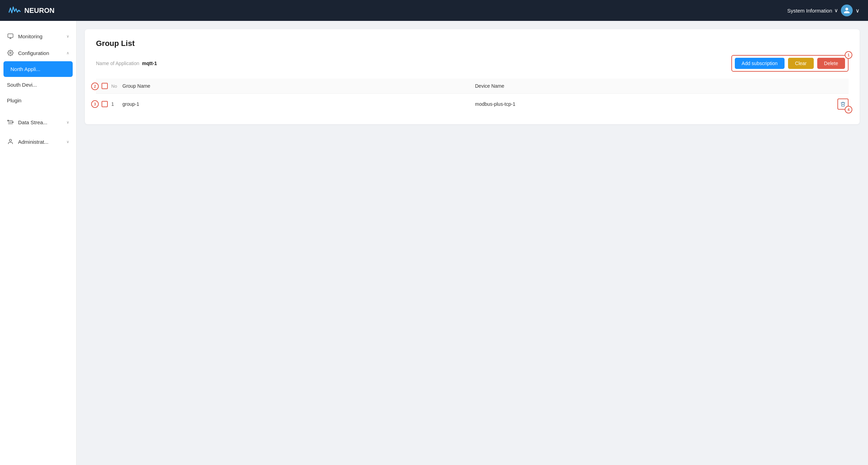 The image size is (868, 465). Describe the element at coordinates (38, 142) in the screenshot. I see `sidebar-item-admin: Administrat... ∨` at that location.